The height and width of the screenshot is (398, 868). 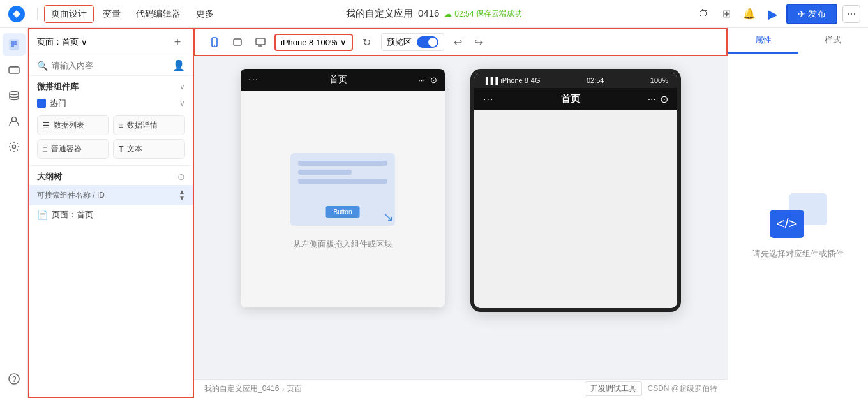 I want to click on dev-tools-button: 开发调试工具, so click(x=613, y=389).